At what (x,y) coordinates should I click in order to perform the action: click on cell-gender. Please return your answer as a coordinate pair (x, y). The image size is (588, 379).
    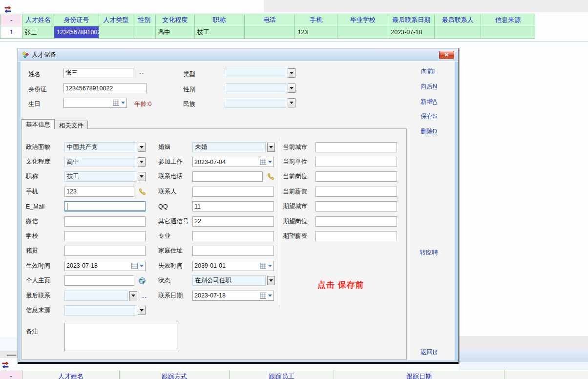
    Looking at the image, I should click on (145, 32).